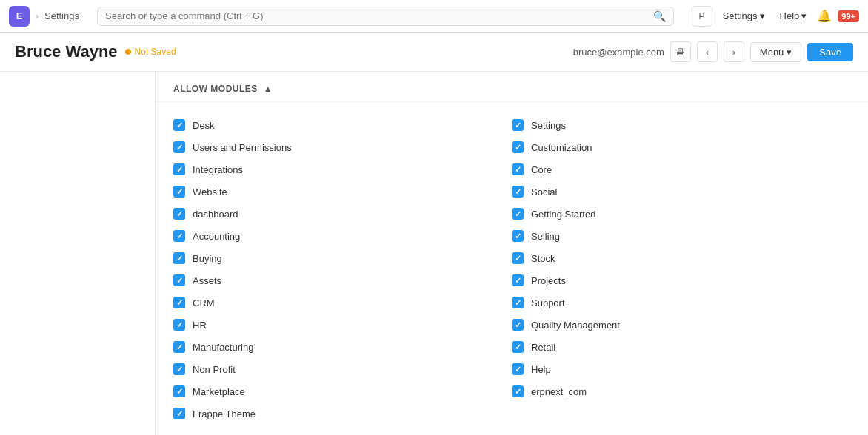  Describe the element at coordinates (681, 369) in the screenshot. I see `module-item: Help` at that location.